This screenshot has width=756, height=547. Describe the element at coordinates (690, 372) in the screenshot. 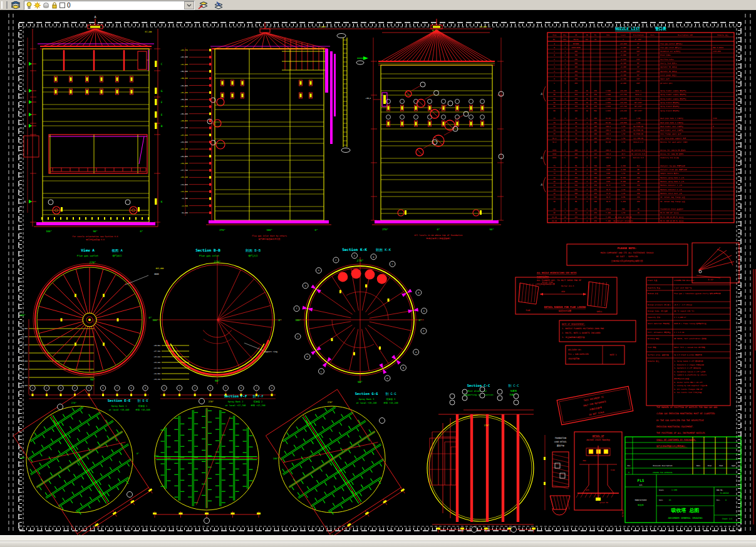

I see `svg-text: 4. Oxidation lances 2 off 氧化枪` at that location.